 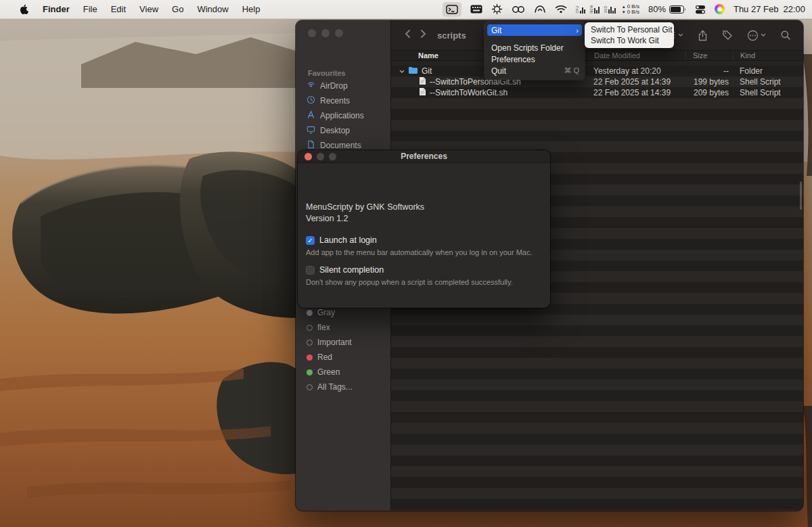 I want to click on menu-item-label: Git, so click(x=497, y=30).